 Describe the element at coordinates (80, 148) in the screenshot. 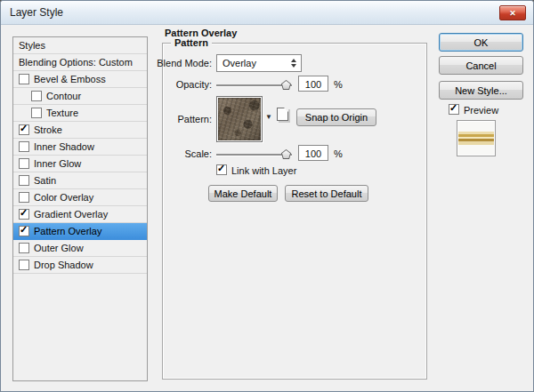

I see `sidebar-item-inner-shadow: Inner Shadow` at that location.